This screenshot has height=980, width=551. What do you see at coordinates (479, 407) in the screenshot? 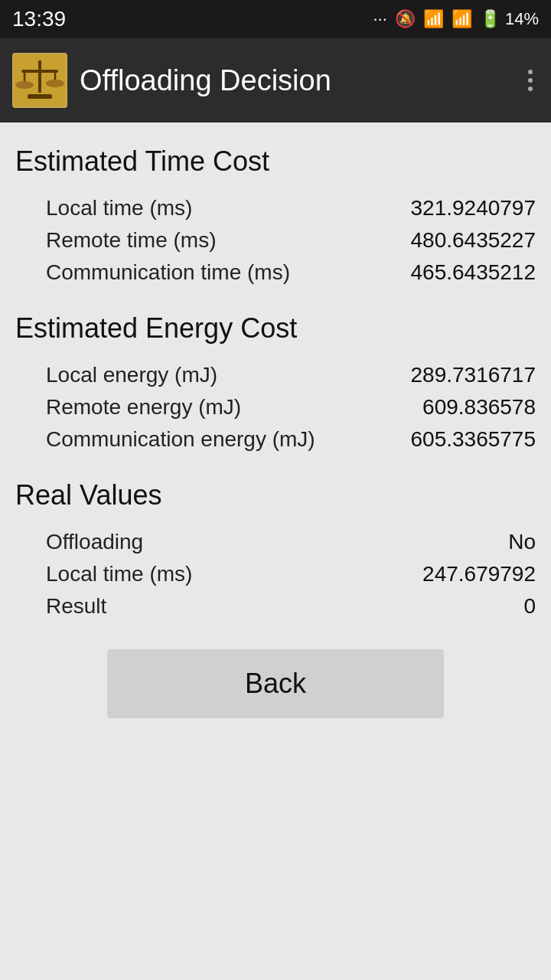
I see `remote-energy-value: 609.836578` at bounding box center [479, 407].